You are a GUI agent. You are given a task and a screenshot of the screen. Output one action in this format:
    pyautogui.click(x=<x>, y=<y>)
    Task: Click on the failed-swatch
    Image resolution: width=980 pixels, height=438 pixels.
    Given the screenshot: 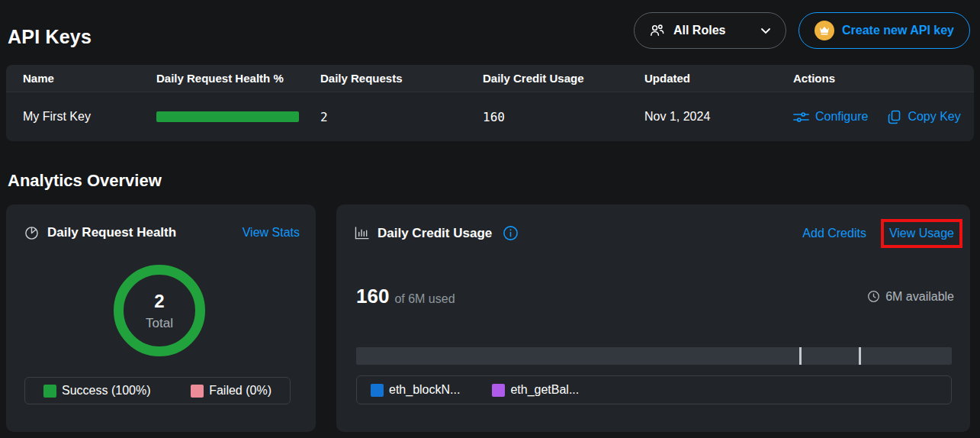 What is the action you would take?
    pyautogui.click(x=197, y=391)
    